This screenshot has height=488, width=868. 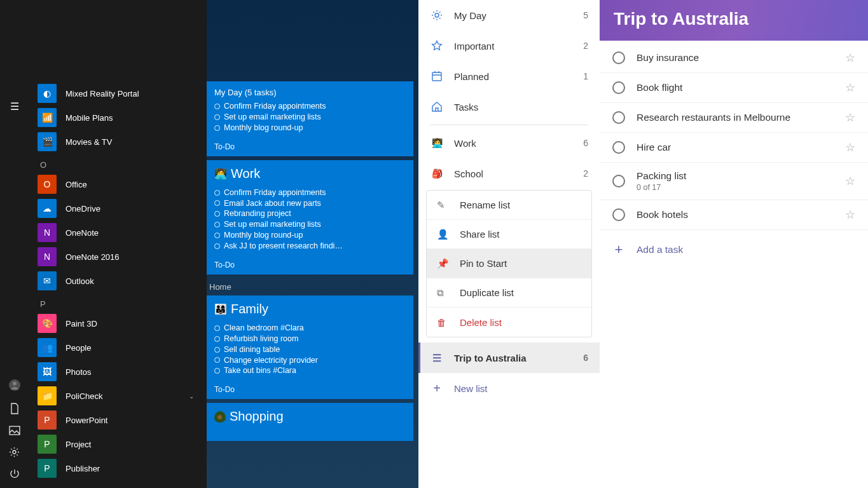 What do you see at coordinates (734, 58) in the screenshot?
I see `task-row: Buy insurance☆` at bounding box center [734, 58].